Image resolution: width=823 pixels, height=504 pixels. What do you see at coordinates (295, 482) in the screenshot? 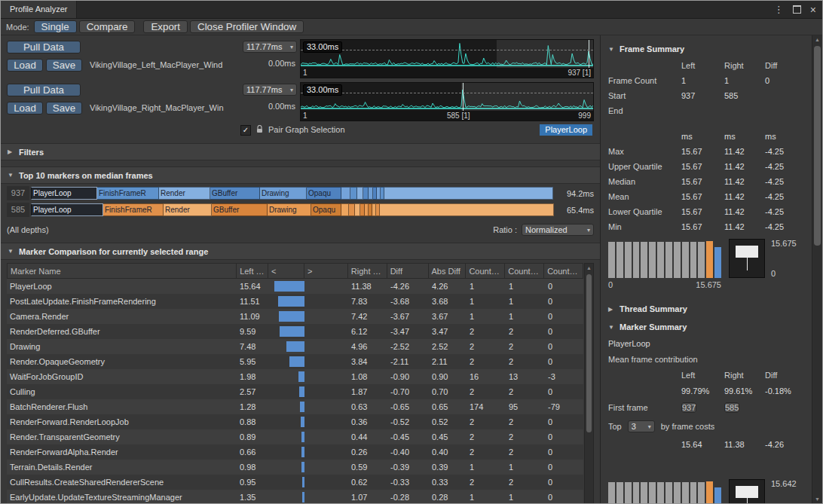
I see `table-row: CullResults.CreateSharedRendererScene0.9…` at bounding box center [295, 482].